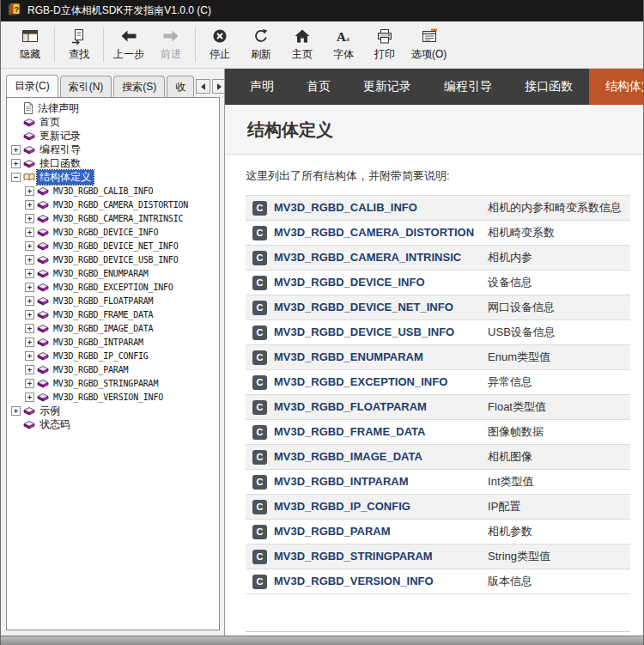 The height and width of the screenshot is (645, 644). What do you see at coordinates (113, 369) in the screenshot?
I see `tree-item: +MV3D_RGBD_PARAM` at bounding box center [113, 369].